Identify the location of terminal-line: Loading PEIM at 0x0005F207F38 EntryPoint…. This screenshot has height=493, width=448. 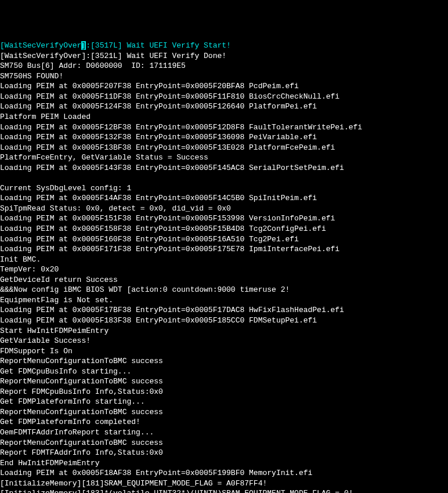
(224, 86).